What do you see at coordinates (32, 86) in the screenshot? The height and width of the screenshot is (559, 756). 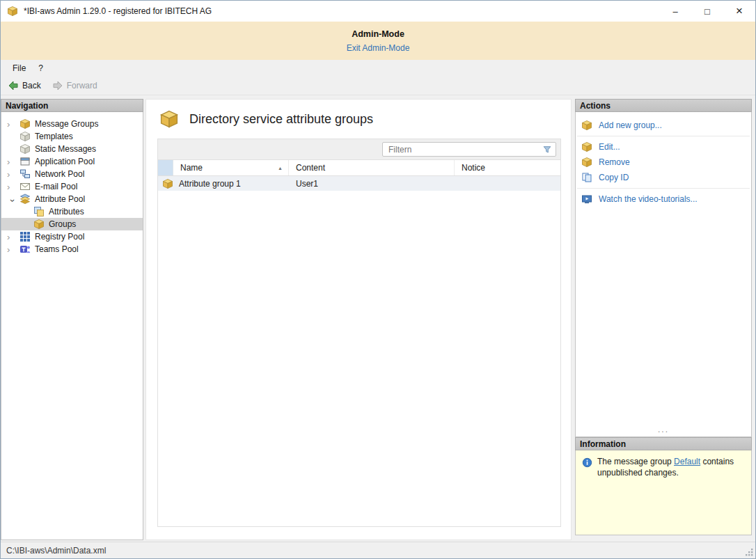 I see `back-label: Back` at bounding box center [32, 86].